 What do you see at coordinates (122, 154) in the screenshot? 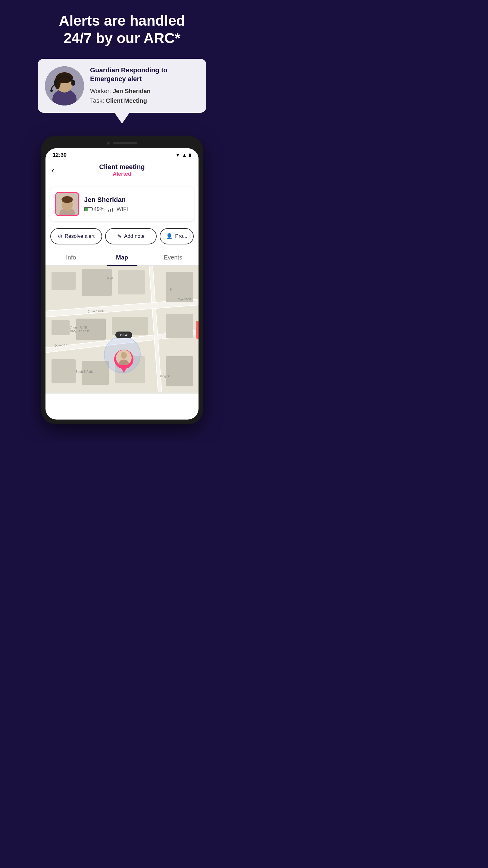
I see `status-bar: 12:30 ▼ ▲ ▮` at bounding box center [122, 154].